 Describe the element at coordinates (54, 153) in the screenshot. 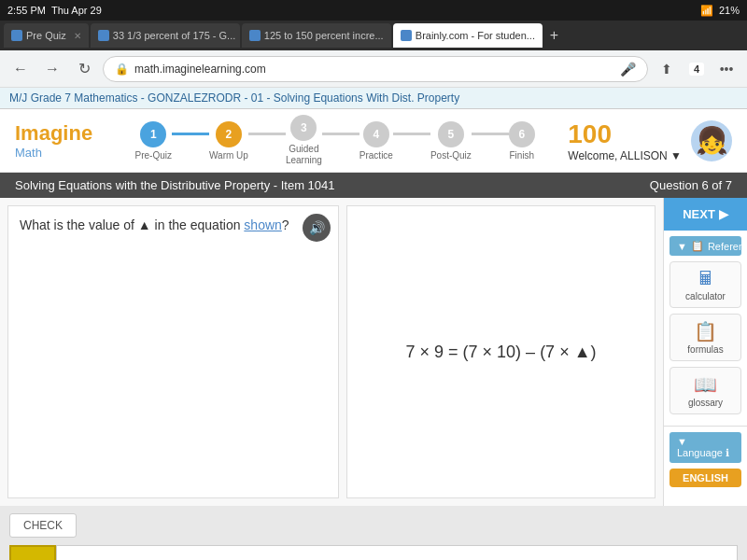

I see `logo-math: Math` at that location.